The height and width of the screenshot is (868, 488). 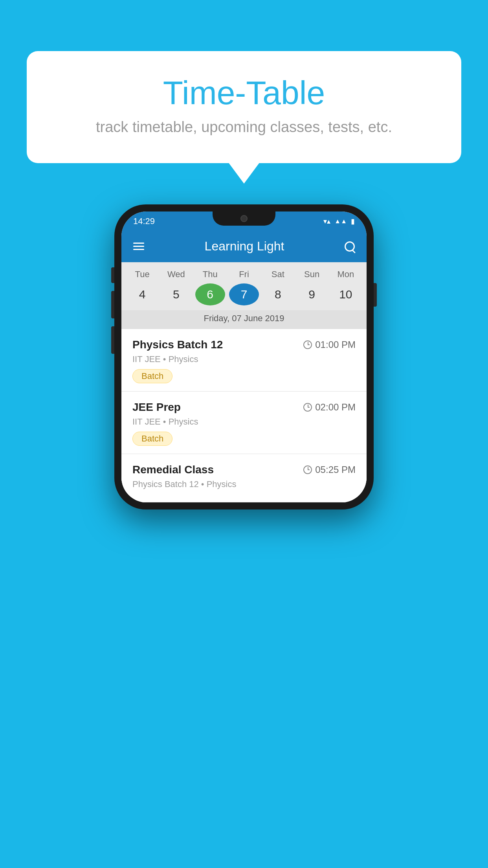 I want to click on day-num-5: 5, so click(x=176, y=294).